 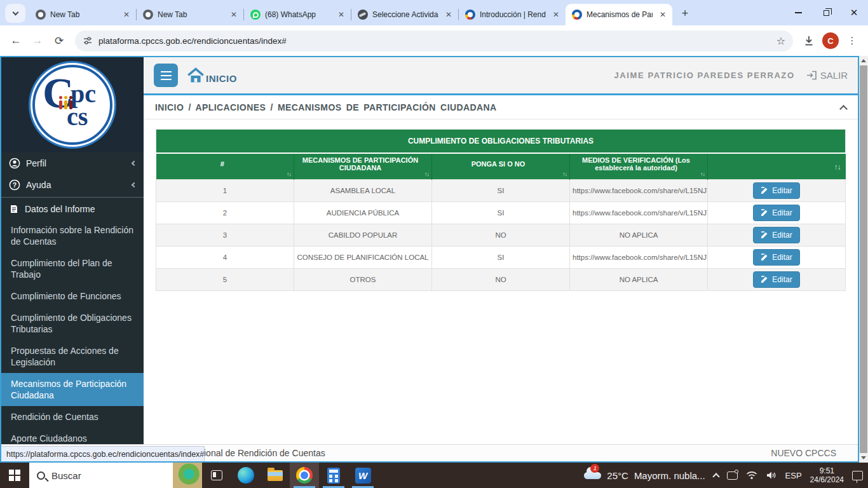 What do you see at coordinates (72, 417) in the screenshot?
I see `sidebar-item-rendicion: Rendición de Cuentas` at bounding box center [72, 417].